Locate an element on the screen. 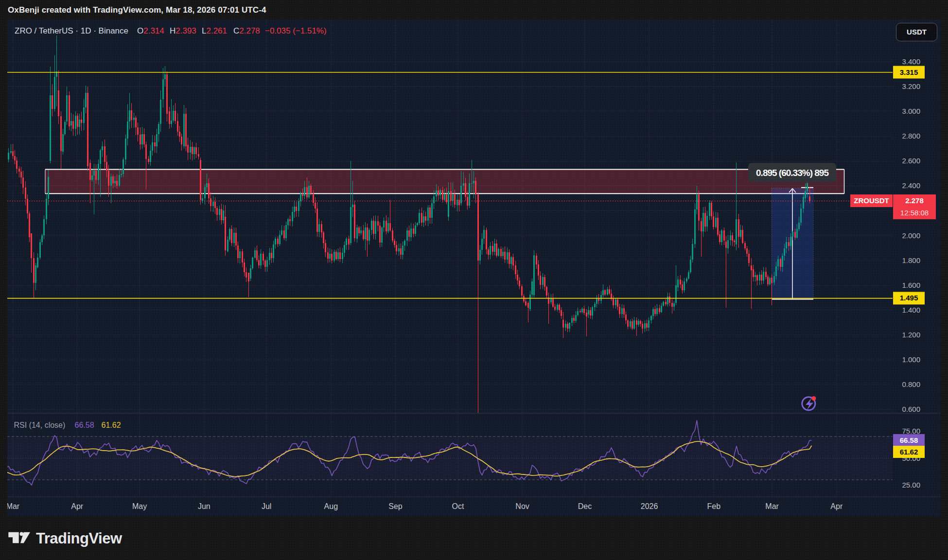 The height and width of the screenshot is (560, 948). svg-text: 3.400 is located at coordinates (911, 61).